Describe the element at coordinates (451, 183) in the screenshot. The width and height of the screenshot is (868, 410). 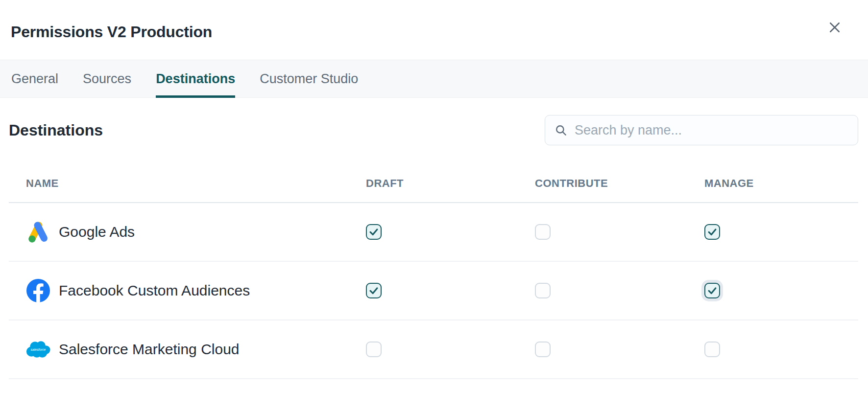
I see `column-header-draft: DRAFT` at that location.